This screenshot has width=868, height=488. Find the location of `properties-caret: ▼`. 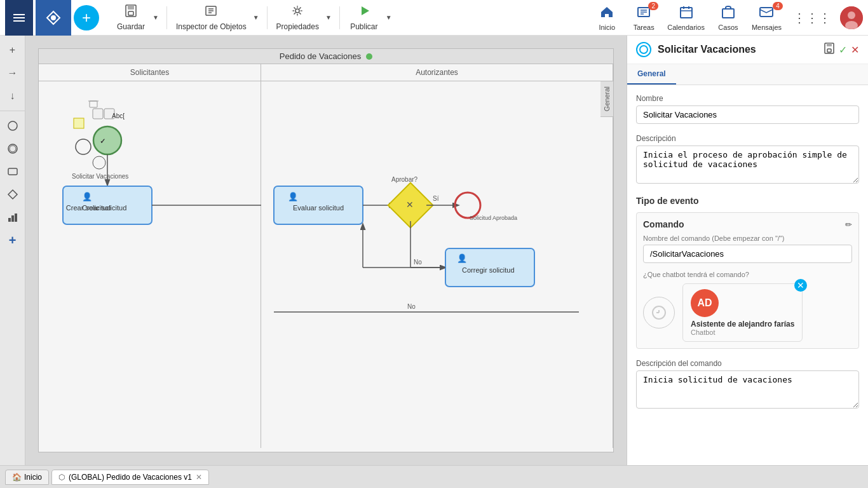

properties-caret: ▼ is located at coordinates (329, 18).